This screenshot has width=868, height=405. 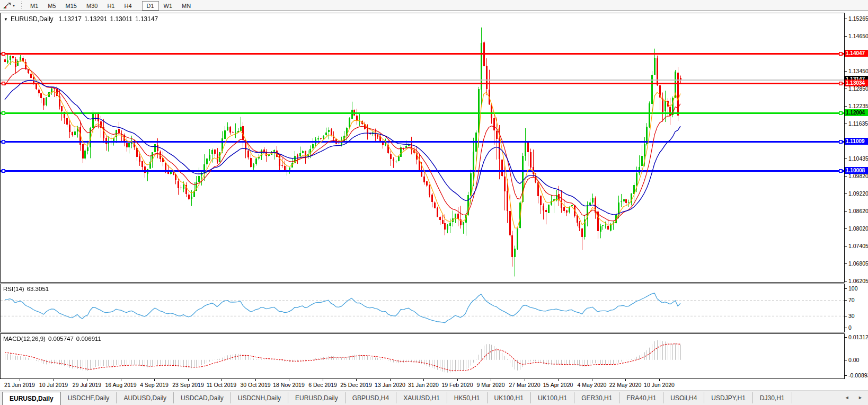 What do you see at coordinates (71, 6) in the screenshot?
I see `timeframe-button-M15: M15` at bounding box center [71, 6].